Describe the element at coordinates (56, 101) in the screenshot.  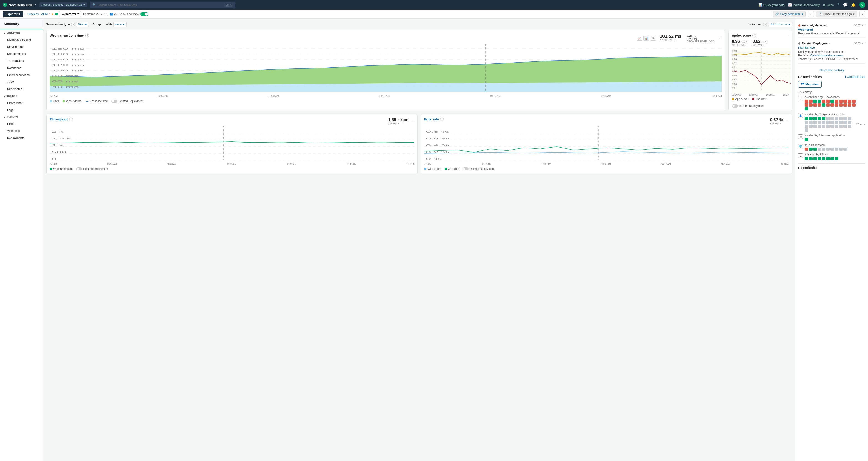
I see `java-legend-label: Java` at that location.